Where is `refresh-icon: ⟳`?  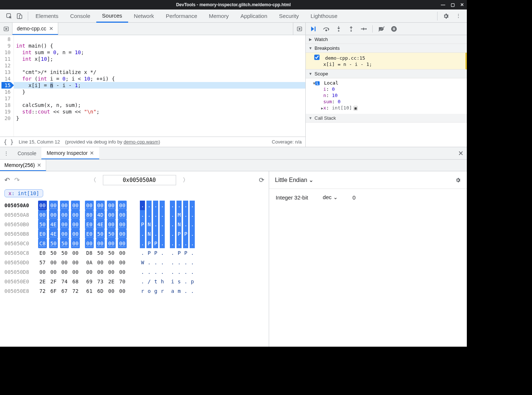
refresh-icon: ⟳ is located at coordinates (261, 180).